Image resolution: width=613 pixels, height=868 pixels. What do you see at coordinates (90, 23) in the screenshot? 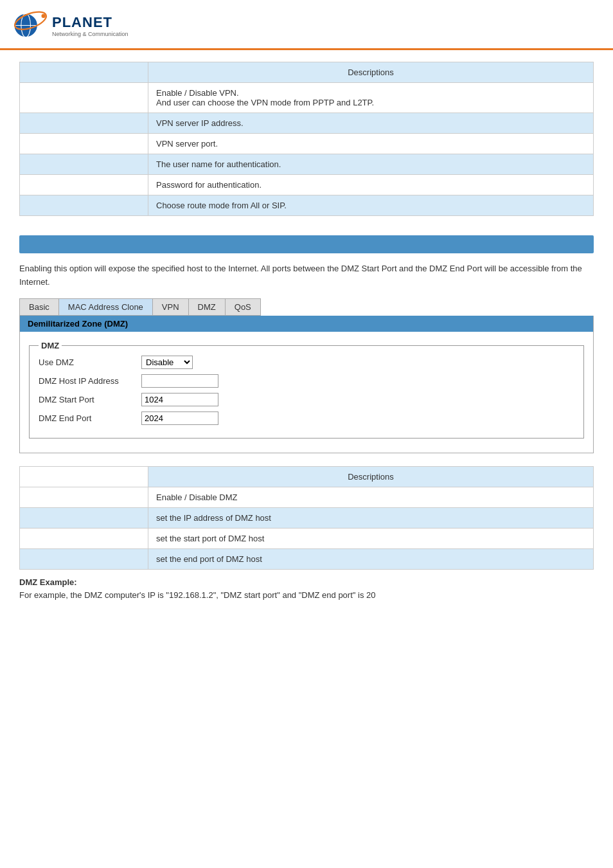
I see `logo-planet-label: PLANET` at bounding box center [90, 23].